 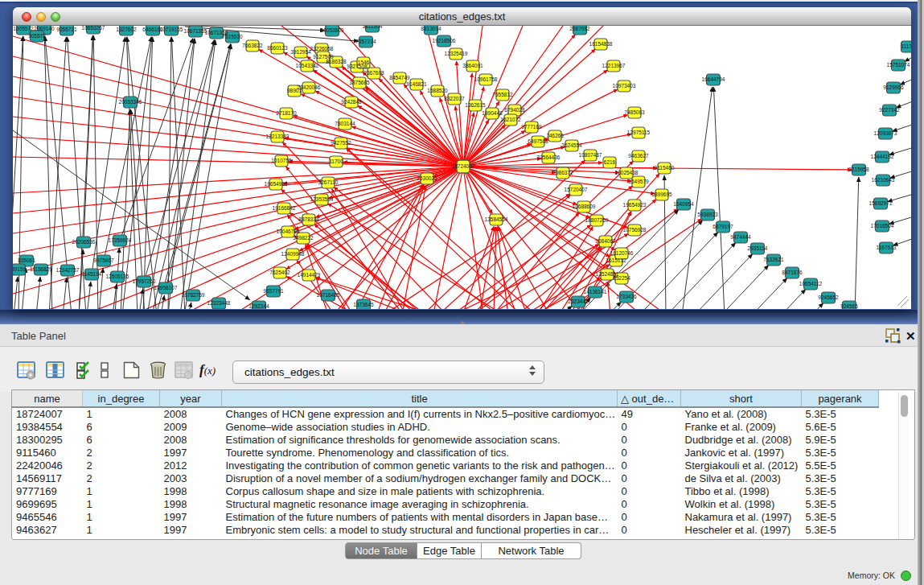 I want to click on svg-text: 9227342, so click(x=889, y=109).